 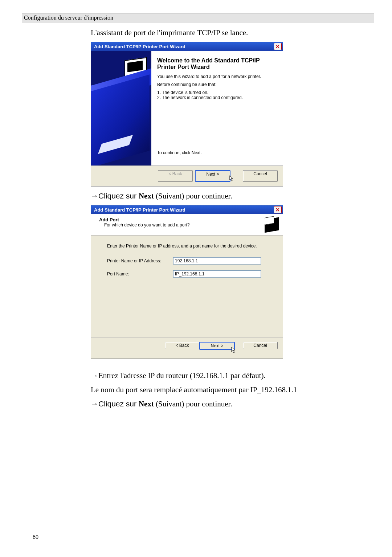 What do you see at coordinates (225, 404) in the screenshot?
I see `click-next-line-2: →Cliquez sur Next (Suivant) pour continu…` at bounding box center [225, 404].